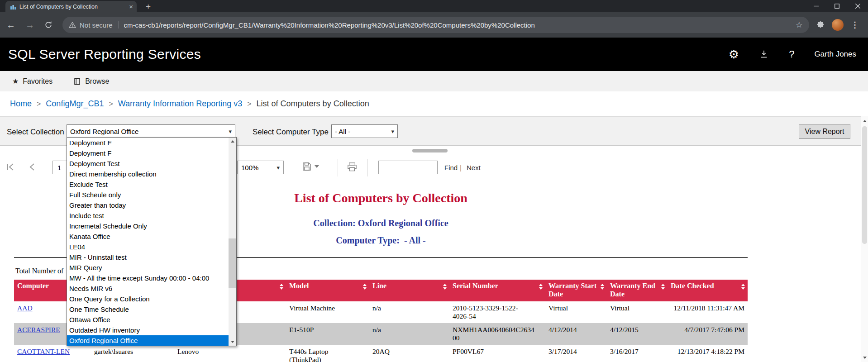 This screenshot has height=362, width=868. Describe the element at coordinates (576, 291) in the screenshot. I see `column-header: Warranty Start Date` at that location.